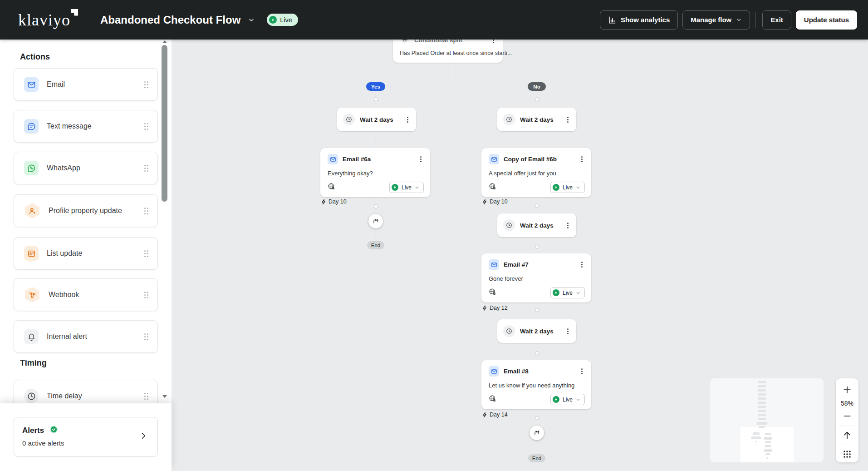 This screenshot has height=471, width=868. Describe the element at coordinates (375, 173) in the screenshot. I see `email-node: Email #6a Everything okay? Live` at that location.